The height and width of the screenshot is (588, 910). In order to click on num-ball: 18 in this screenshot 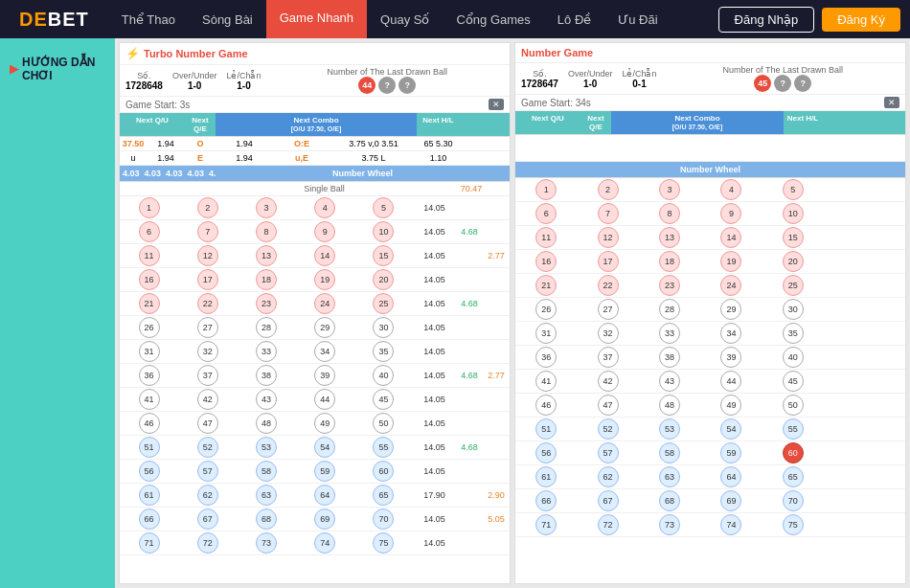, I will do `click(670, 261)`.